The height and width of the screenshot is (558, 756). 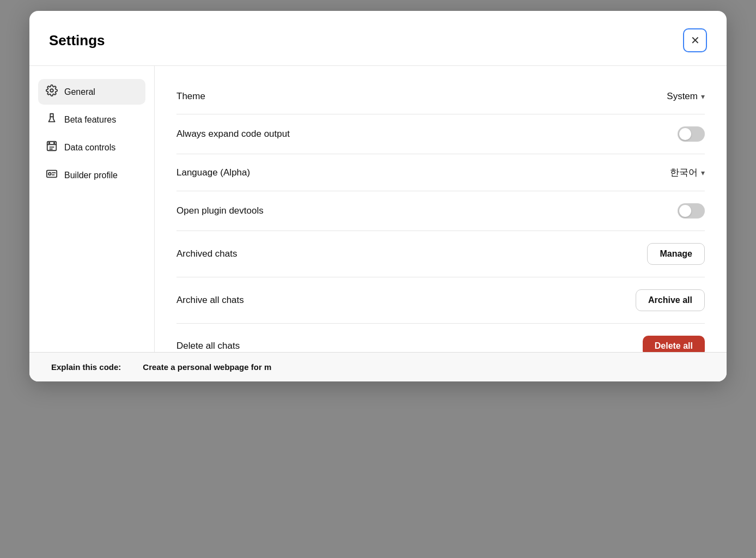 I want to click on language-label: Language (Alpha), so click(x=214, y=173).